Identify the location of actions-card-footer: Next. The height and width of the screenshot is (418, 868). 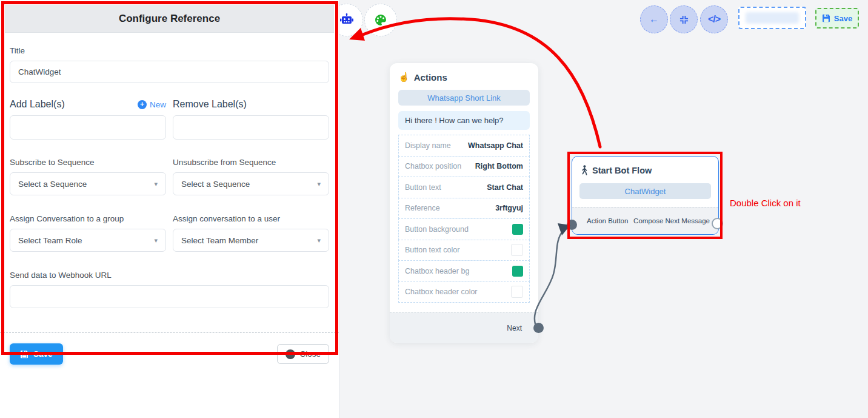
(464, 328).